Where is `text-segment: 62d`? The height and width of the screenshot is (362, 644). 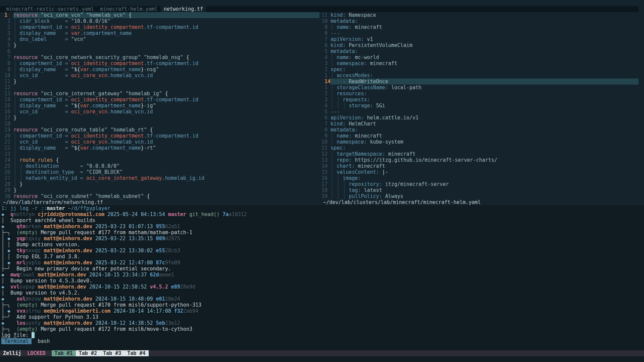
text-segment: 62d is located at coordinates (154, 275).